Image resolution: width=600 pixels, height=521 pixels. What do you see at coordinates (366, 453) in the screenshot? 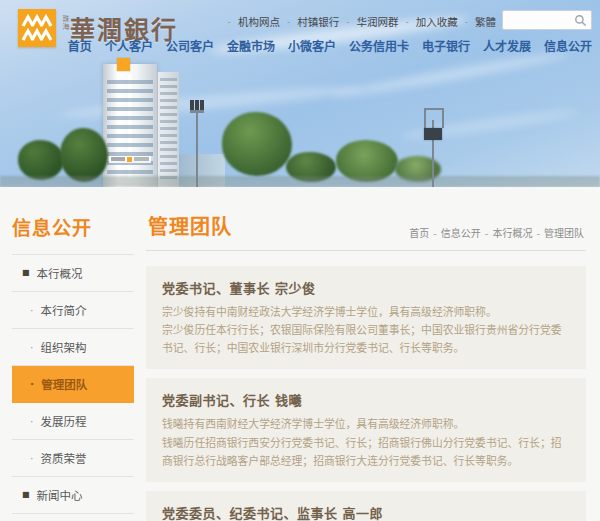
I see `profile-card-paragraph: 钱曦历任招商银行西安分行党委书记、行长；招商银行佛山分行党委书记、行长；招商银行…` at bounding box center [366, 453].